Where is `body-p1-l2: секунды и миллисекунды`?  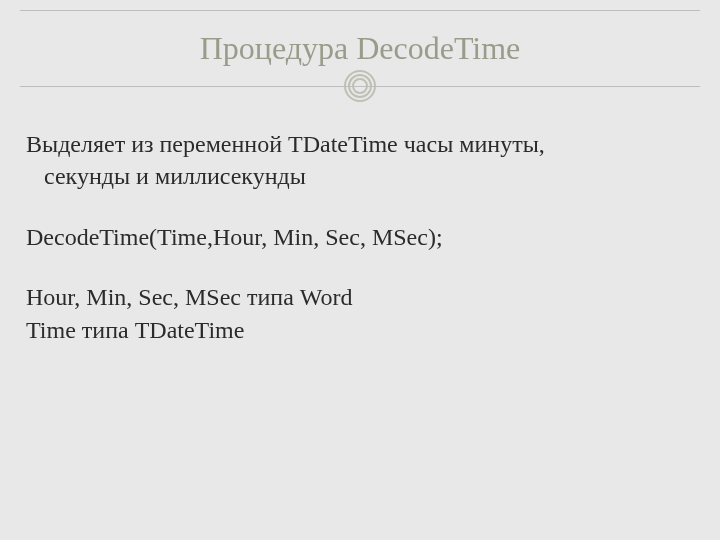
body-p1-l2: секунды и миллисекунды is located at coordinates (360, 176).